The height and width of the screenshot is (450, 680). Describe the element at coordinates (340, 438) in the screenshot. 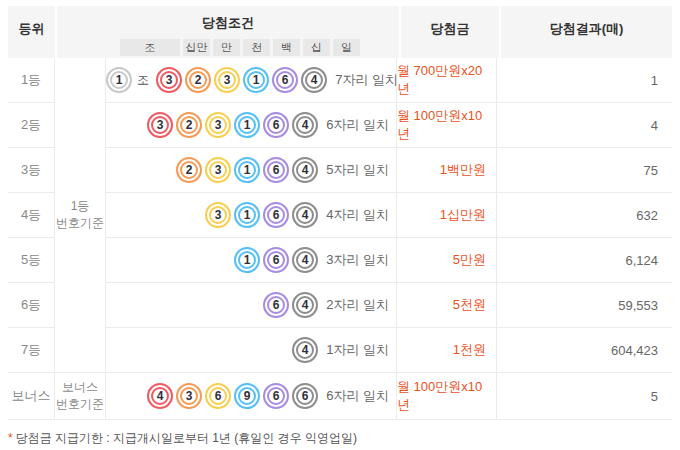

I see `payment-deadline-footnote: *당첨금 지급기한 : 지급개시일로부터 1년 (휴일인 경우 익영업일)` at that location.